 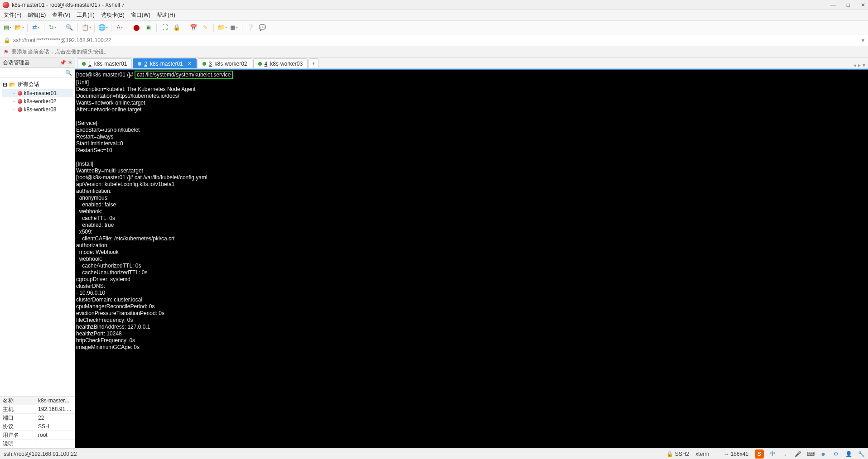 I want to click on menu-edit: 编辑(E), so click(x=37, y=15).